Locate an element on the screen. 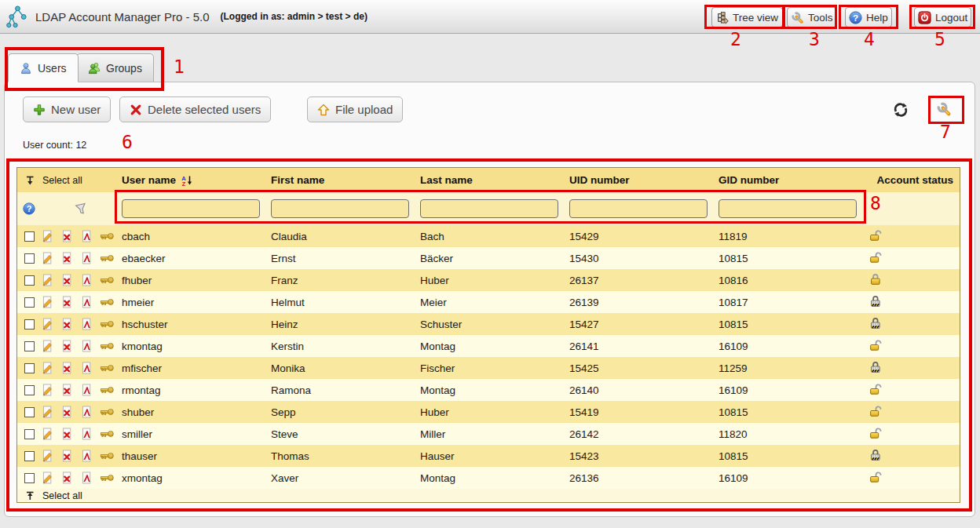  logout-button: Logout is located at coordinates (942, 17).